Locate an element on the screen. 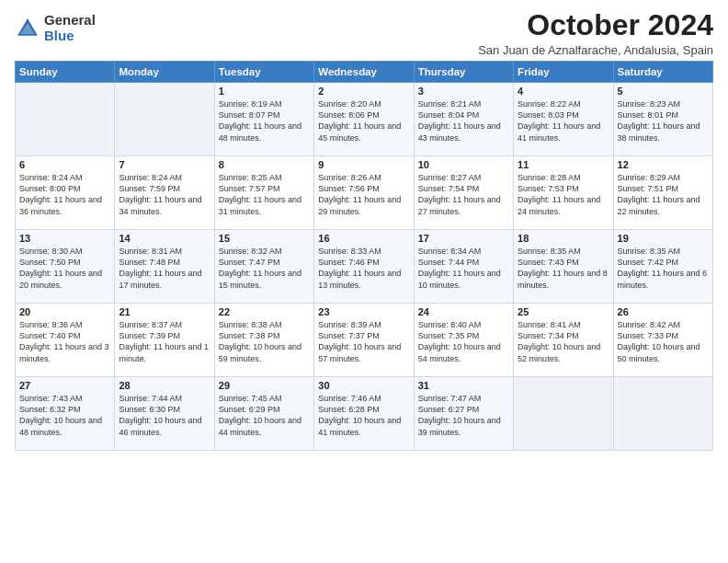 The image size is (728, 563). day-info: Sunrise: 8:19 AM Sunset: 8:07 PM Dayligh… is located at coordinates (265, 121).